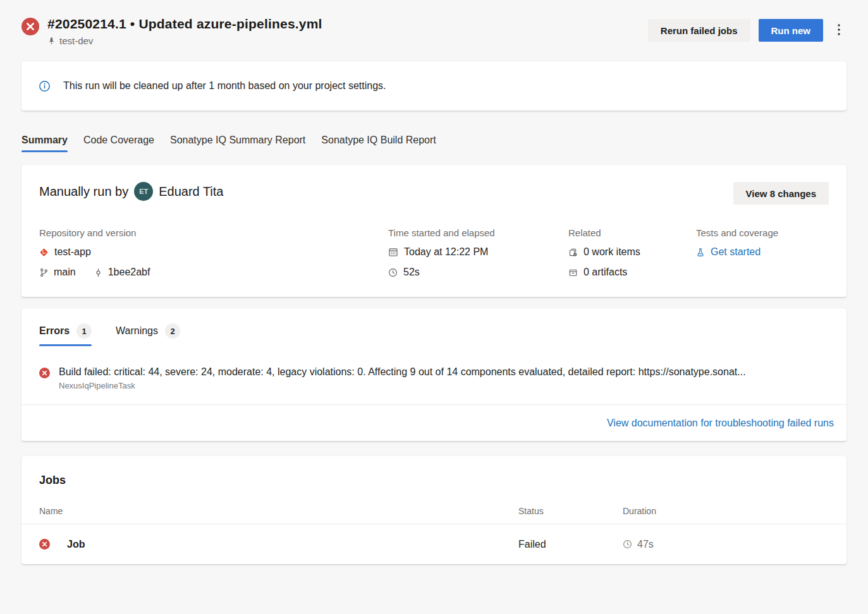 Image resolution: width=868 pixels, height=614 pixels. Describe the element at coordinates (214, 253) in the screenshot. I see `repository-column: Repository and version test-app main` at that location.